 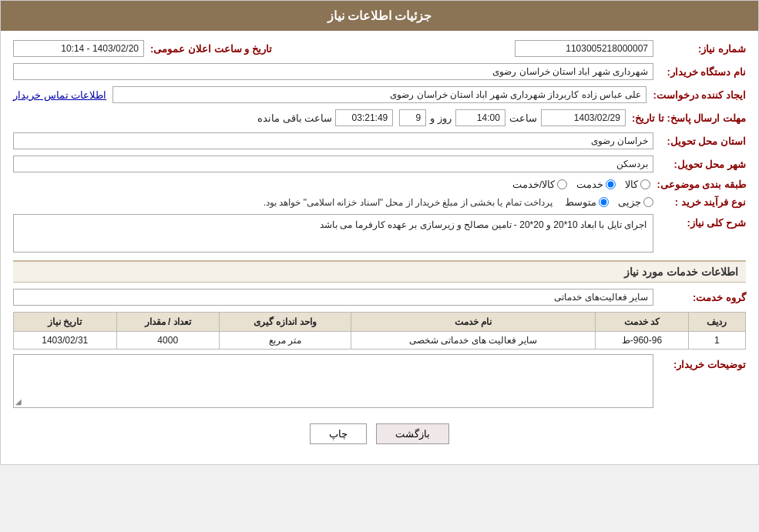 What do you see at coordinates (379, 233) in the screenshot?
I see `row-sharh: شرح کلی نیاز: اجرای تایل با ابعاد 10*20 …` at bounding box center [379, 233].